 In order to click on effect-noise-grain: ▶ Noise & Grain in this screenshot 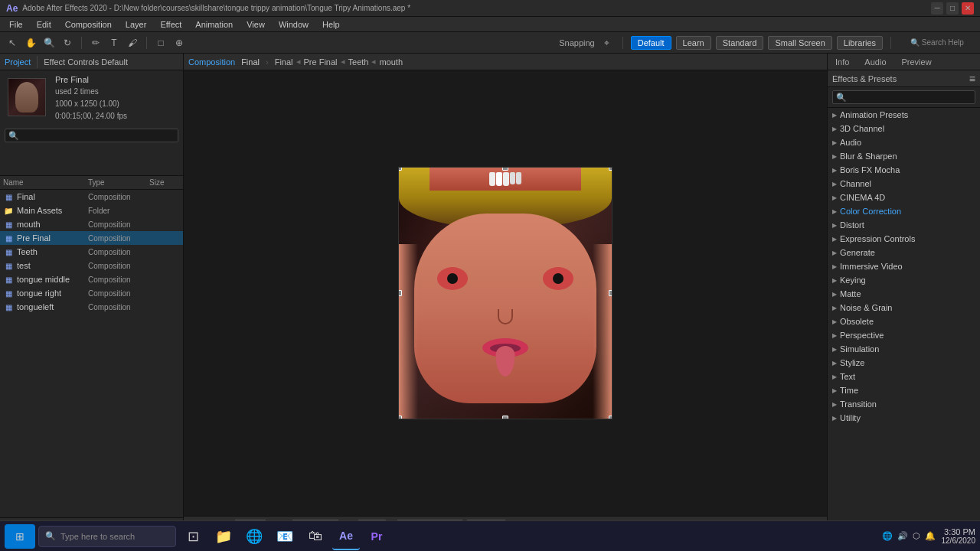, I will do `click(903, 308)`.